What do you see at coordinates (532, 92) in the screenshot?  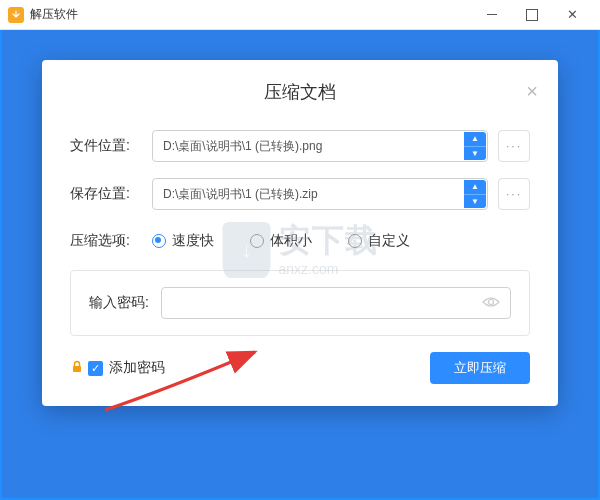 I see `dialog-close-button: ×` at bounding box center [532, 92].